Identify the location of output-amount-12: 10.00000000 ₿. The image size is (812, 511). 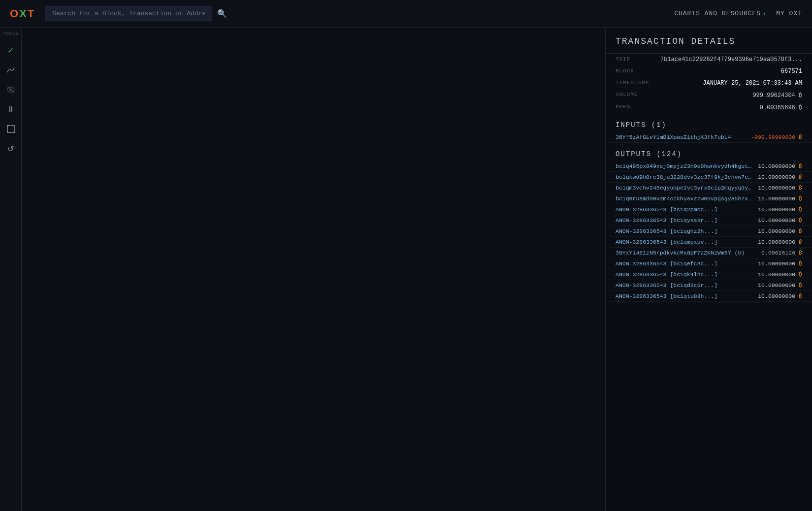
(780, 296).